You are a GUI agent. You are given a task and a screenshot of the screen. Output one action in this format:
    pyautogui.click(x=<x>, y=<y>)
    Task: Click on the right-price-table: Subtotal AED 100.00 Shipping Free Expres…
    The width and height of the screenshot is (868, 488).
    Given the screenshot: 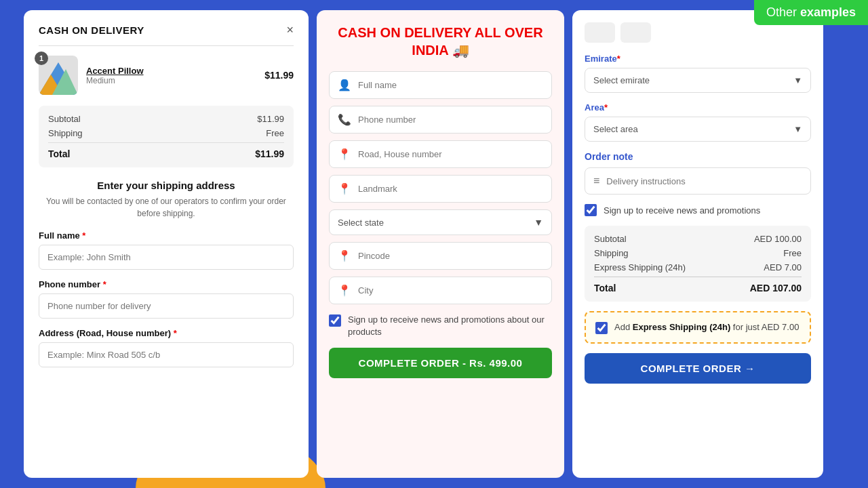 What is the action you would take?
    pyautogui.click(x=698, y=264)
    